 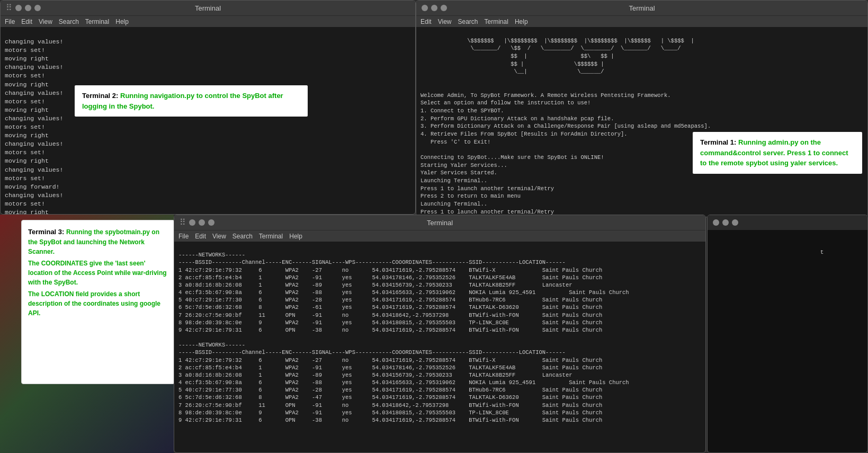 I want to click on annotation-box-3: Terminal 3: Running the spybotmain.py on…, so click(x=98, y=302).